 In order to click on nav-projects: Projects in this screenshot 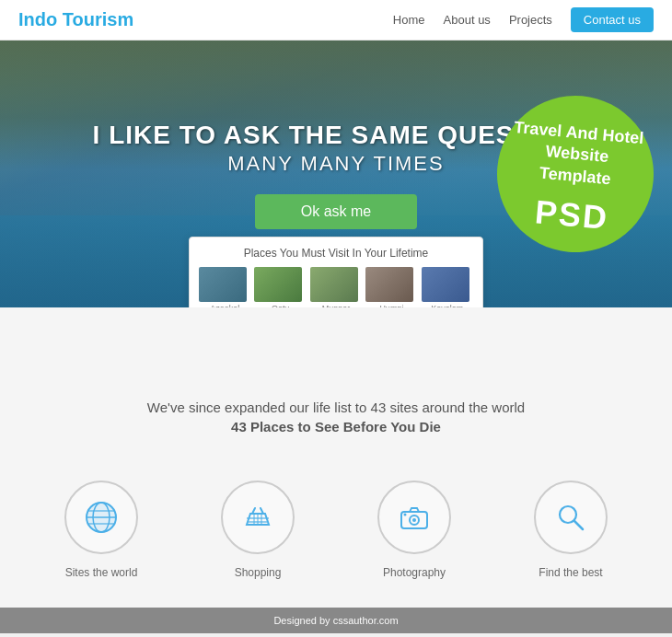, I will do `click(530, 20)`.